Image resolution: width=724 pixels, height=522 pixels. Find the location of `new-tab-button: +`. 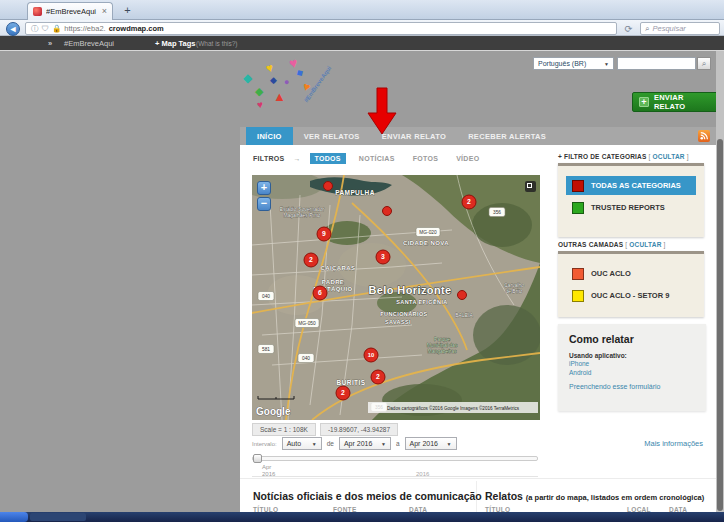

new-tab-button: + is located at coordinates (128, 11).